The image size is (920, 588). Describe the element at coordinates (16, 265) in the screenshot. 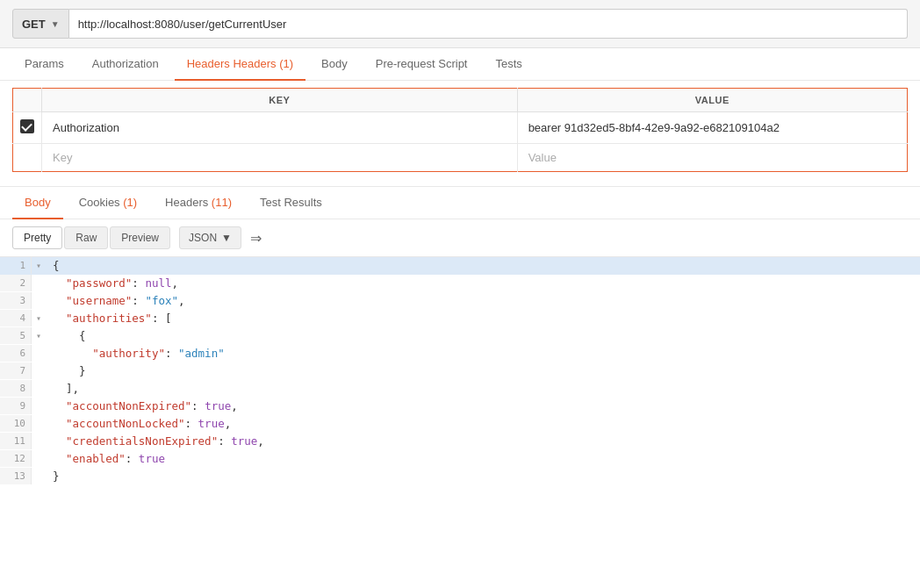

I see `line-number: 1` at that location.